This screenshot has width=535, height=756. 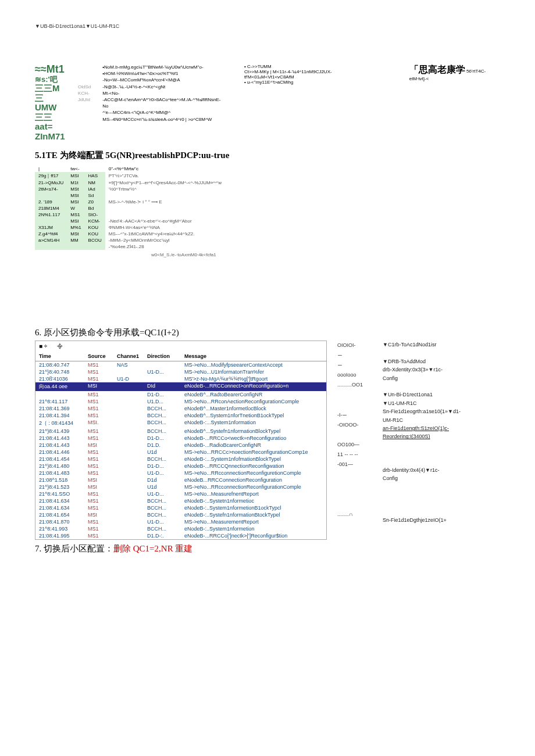 What do you see at coordinates (181, 508) in the screenshot?
I see `trace-row: 21:08:41.634MS1BCCH...eNodeB-:..System1n…` at bounding box center [181, 508].